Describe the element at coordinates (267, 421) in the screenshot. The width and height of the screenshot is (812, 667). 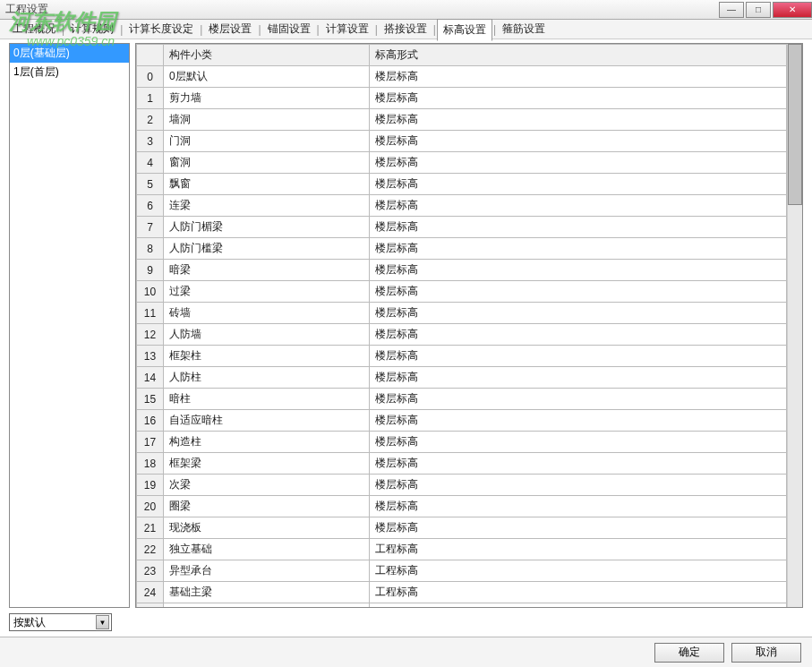
I see `cell-component: 自适应暗柱` at that location.